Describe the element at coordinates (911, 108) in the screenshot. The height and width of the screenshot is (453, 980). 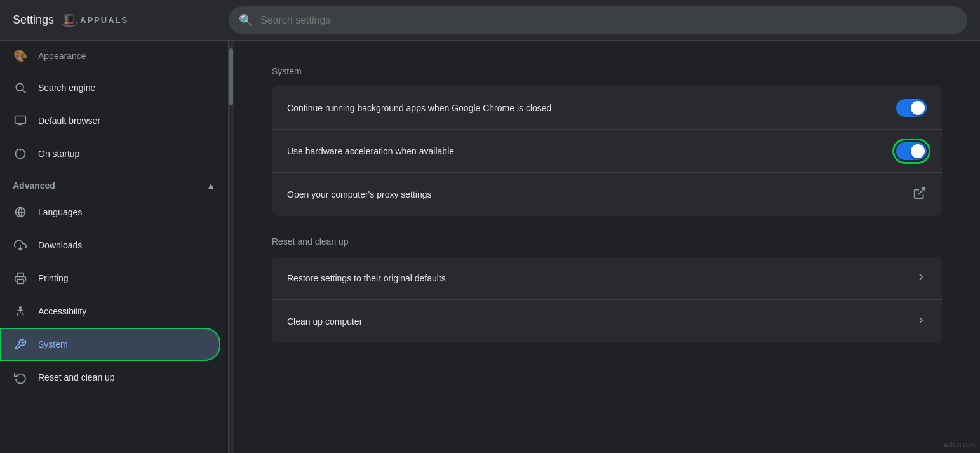
I see `background-apps-toggle` at that location.